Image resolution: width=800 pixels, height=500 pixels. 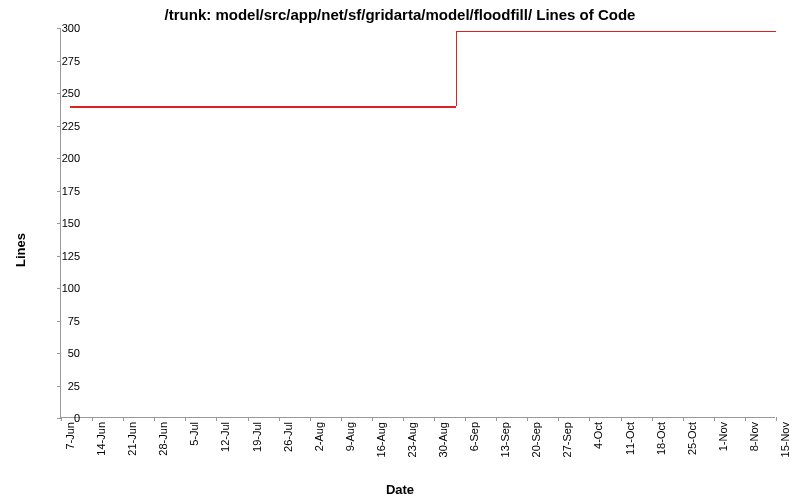 What do you see at coordinates (163, 439) in the screenshot?
I see `x-tick-label: 28-Jun` at bounding box center [163, 439].